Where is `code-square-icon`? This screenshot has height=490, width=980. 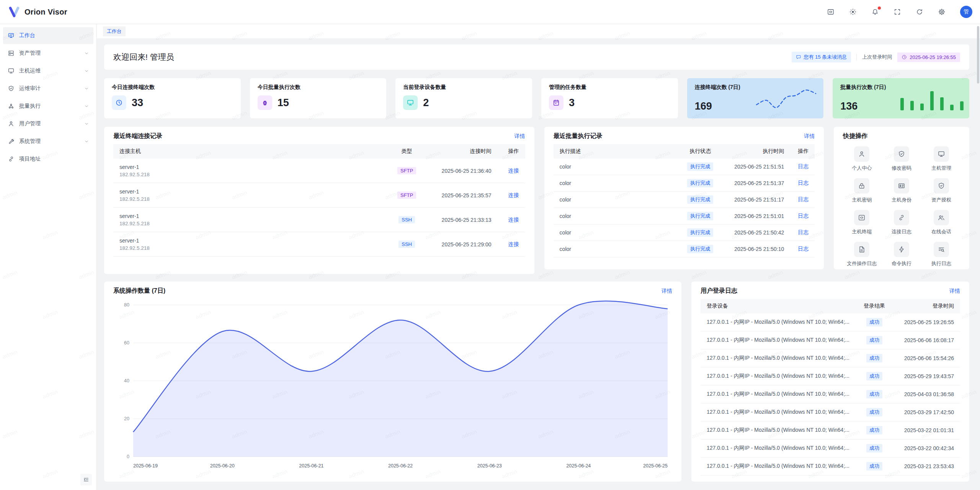 code-square-icon is located at coordinates (862, 218).